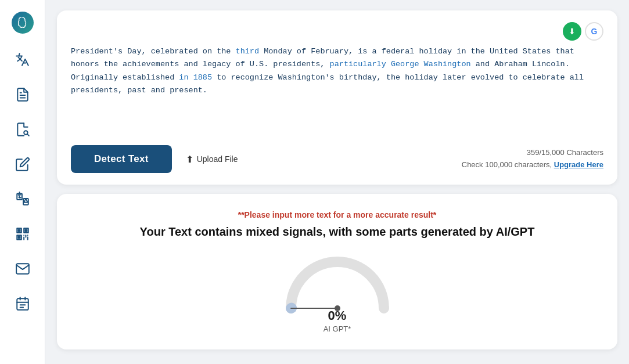 The image size is (629, 364). I want to click on upgrade-row: Check 100,000 characters, Upgrade Here, so click(533, 165).